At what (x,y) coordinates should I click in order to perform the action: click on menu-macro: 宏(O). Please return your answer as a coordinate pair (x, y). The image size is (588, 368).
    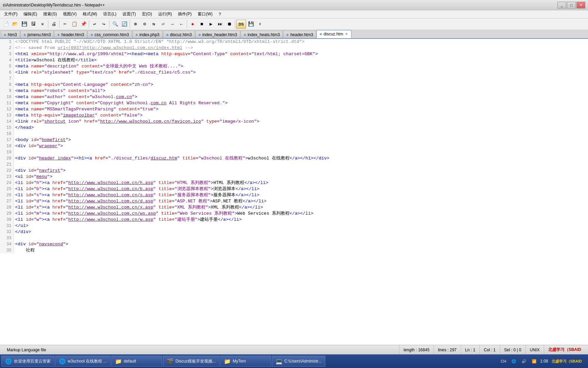
    Looking at the image, I should click on (147, 14).